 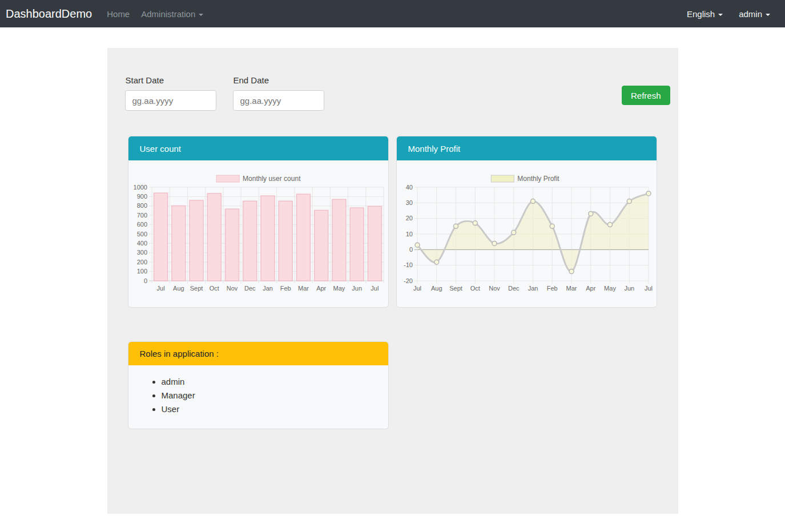 What do you see at coordinates (142, 215) in the screenshot?
I see `svg-text: 700` at bounding box center [142, 215].